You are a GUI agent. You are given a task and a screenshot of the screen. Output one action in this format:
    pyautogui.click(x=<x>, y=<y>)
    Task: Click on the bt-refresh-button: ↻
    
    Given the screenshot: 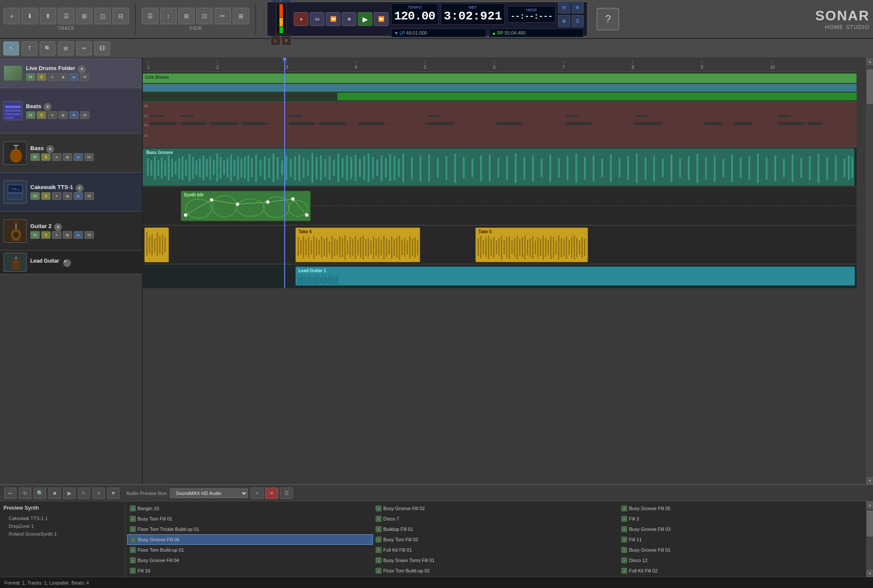 What is the action you would take?
    pyautogui.click(x=25, y=493)
    